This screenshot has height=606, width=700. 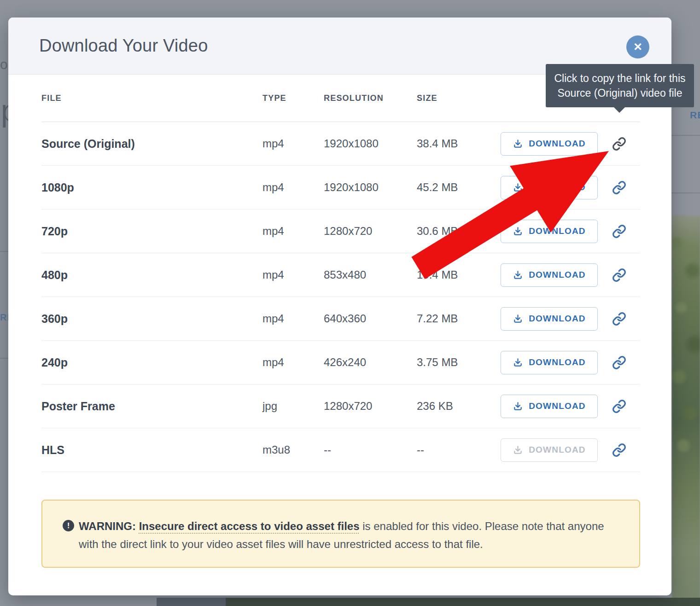 What do you see at coordinates (459, 406) in the screenshot?
I see `file-size: 236 KB` at bounding box center [459, 406].